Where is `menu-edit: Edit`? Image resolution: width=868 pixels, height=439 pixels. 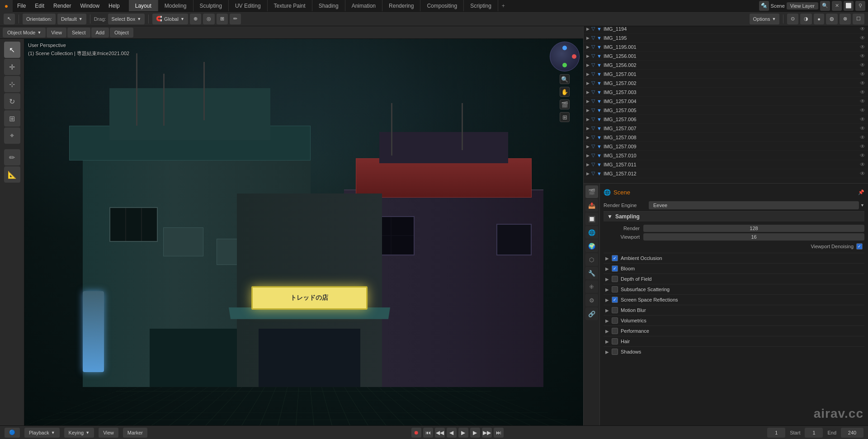 menu-edit: Edit is located at coordinates (40, 5).